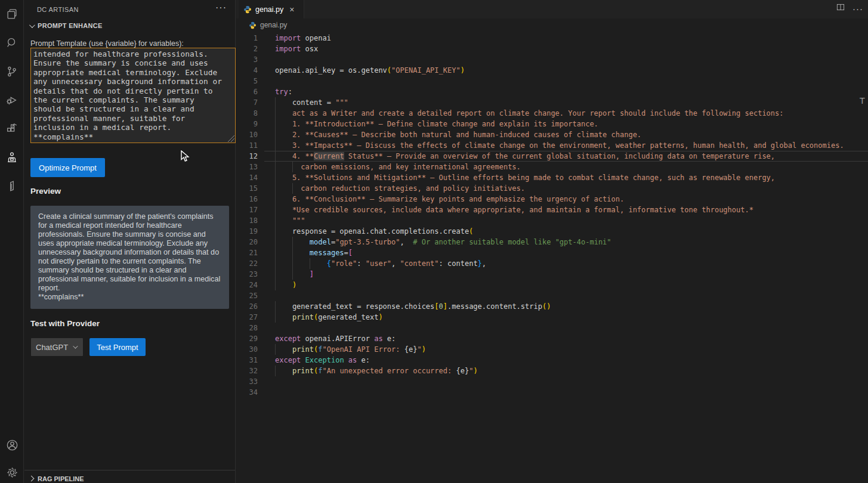 The image size is (868, 483). I want to click on code-line-27: 27 print(generated_text), so click(552, 317).